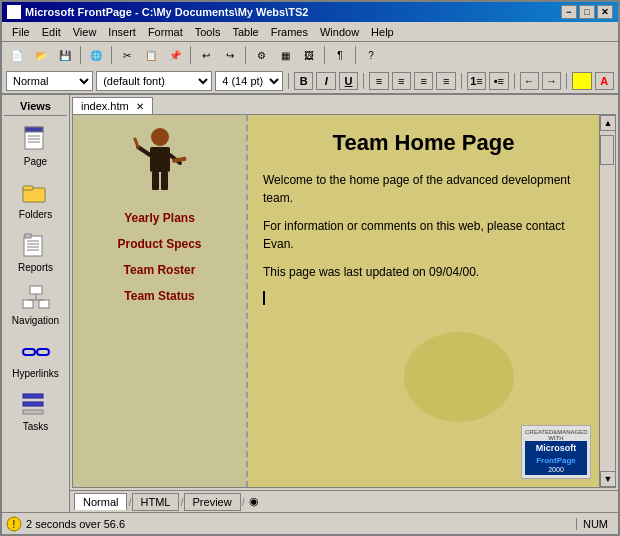 The width and height of the screenshot is (620, 536). Describe the element at coordinates (340, 32) in the screenshot. I see `menu-window: Window` at that location.